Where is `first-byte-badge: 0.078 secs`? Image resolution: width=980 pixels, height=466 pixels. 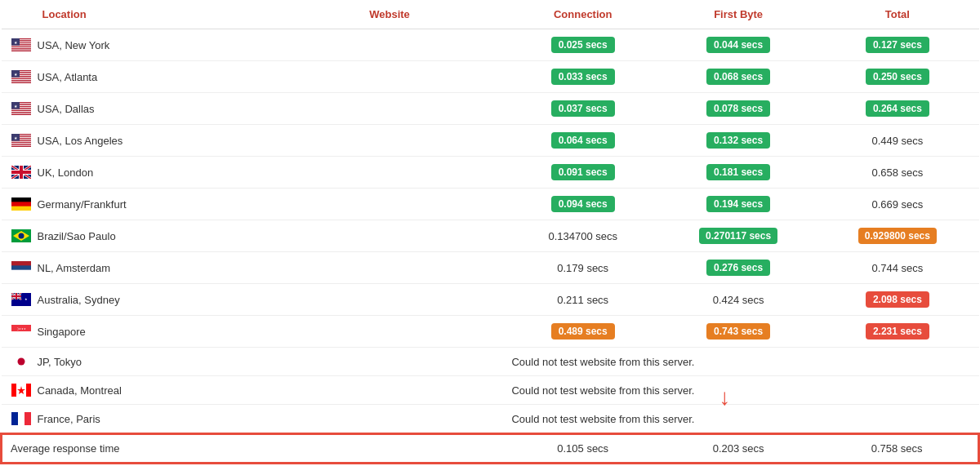
first-byte-badge: 0.078 secs is located at coordinates (738, 109).